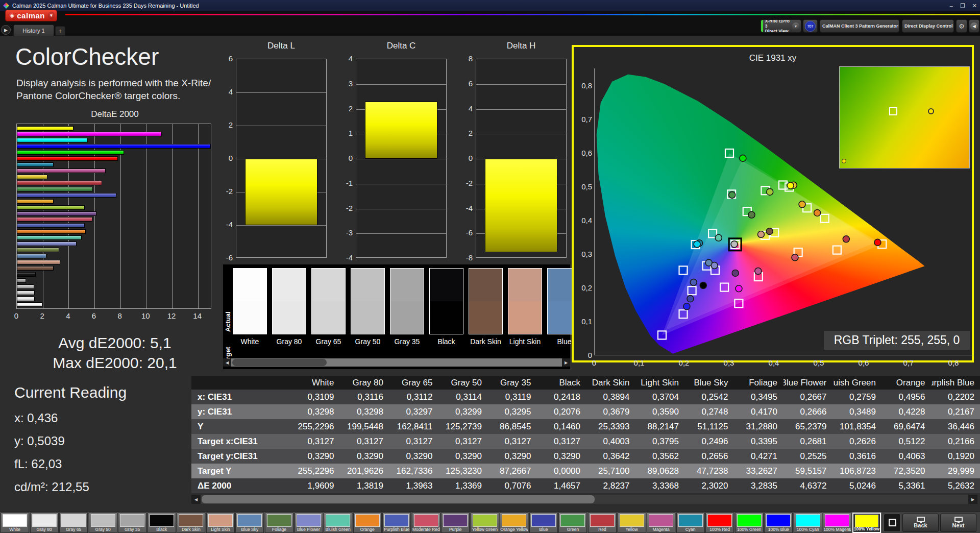 The image size is (980, 533). Describe the element at coordinates (975, 6) in the screenshot. I see `close-button: ✕` at that location.